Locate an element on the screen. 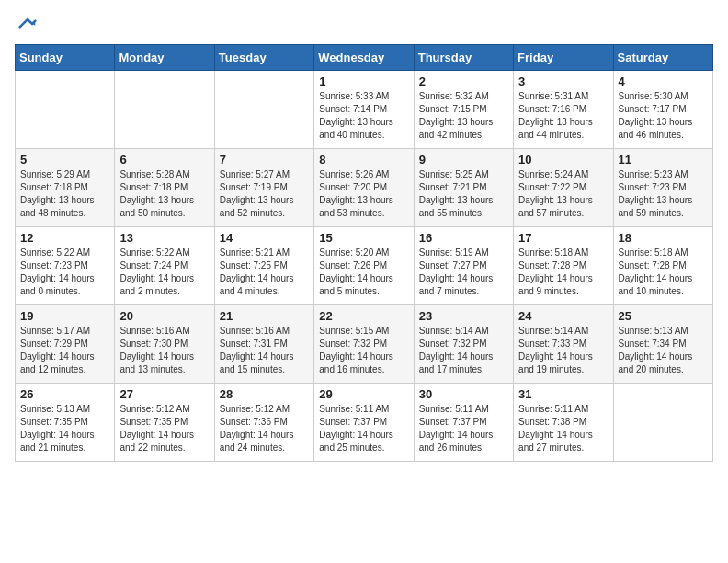 This screenshot has height=563, width=728. day-number: 31 is located at coordinates (563, 394).